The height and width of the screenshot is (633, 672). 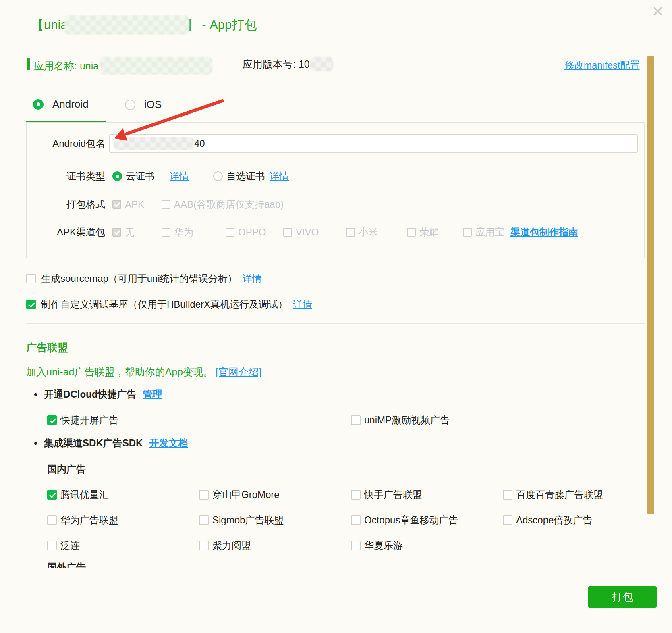 I want to click on package-format-label: 打包格式, so click(x=66, y=204).